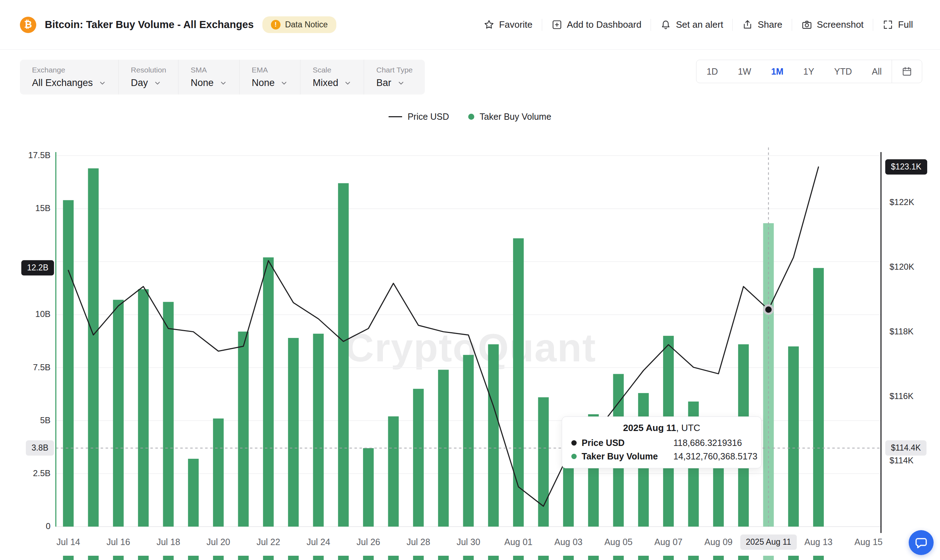  Describe the element at coordinates (270, 77) in the screenshot. I see `ema-dropdown: EMA None` at that location.